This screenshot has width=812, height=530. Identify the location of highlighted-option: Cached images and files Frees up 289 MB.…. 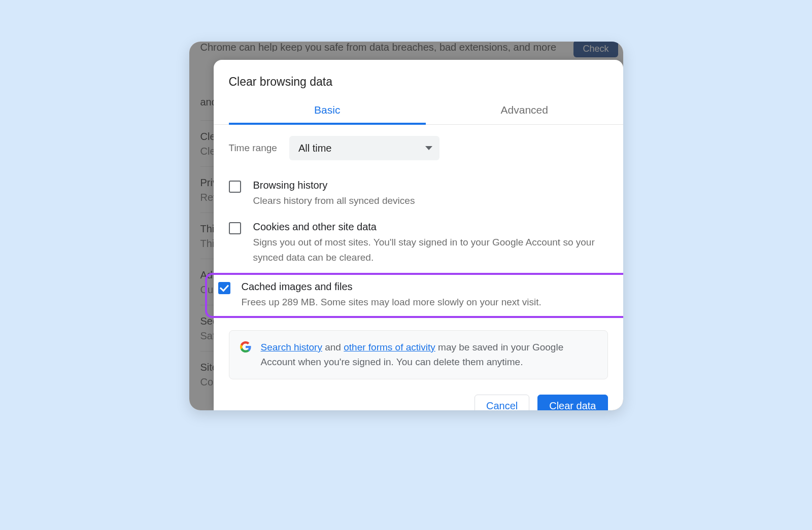
(414, 295).